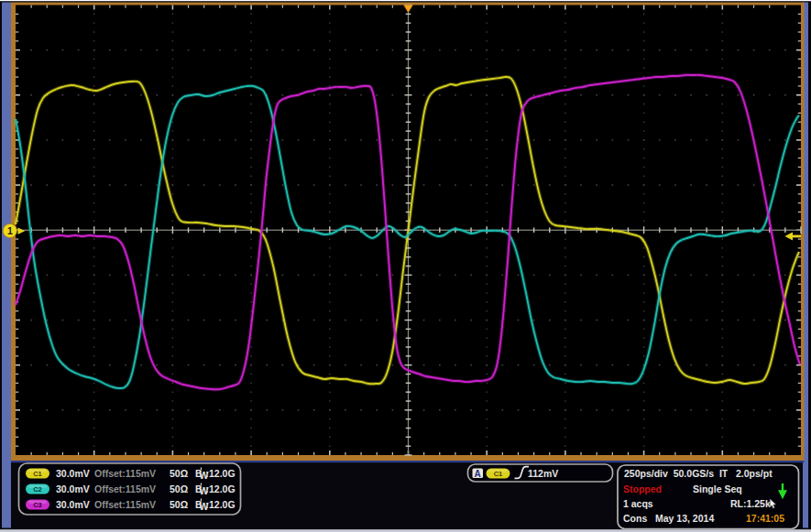 The width and height of the screenshot is (811, 532). What do you see at coordinates (718, 489) in the screenshot?
I see `svg-text: Single Seq` at bounding box center [718, 489].